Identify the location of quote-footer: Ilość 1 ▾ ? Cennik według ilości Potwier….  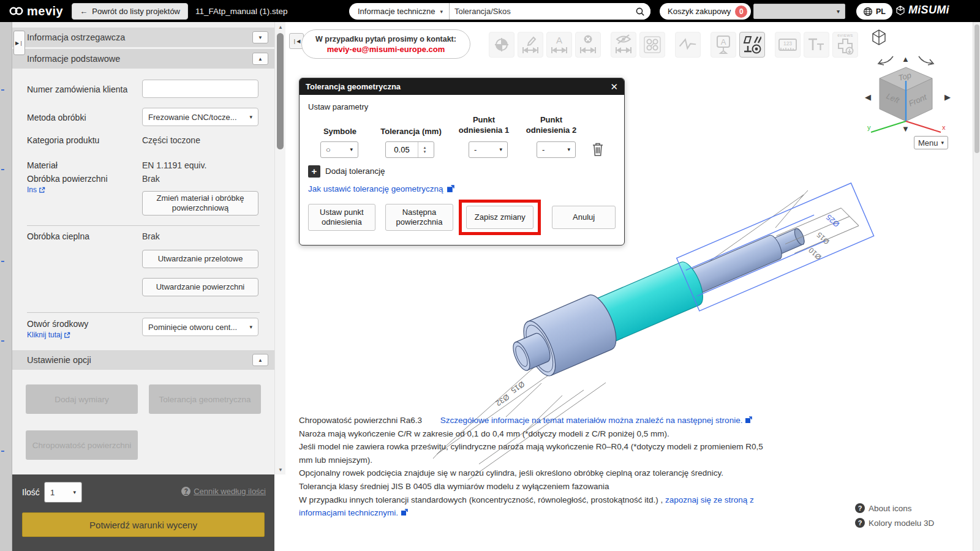
(143, 513).